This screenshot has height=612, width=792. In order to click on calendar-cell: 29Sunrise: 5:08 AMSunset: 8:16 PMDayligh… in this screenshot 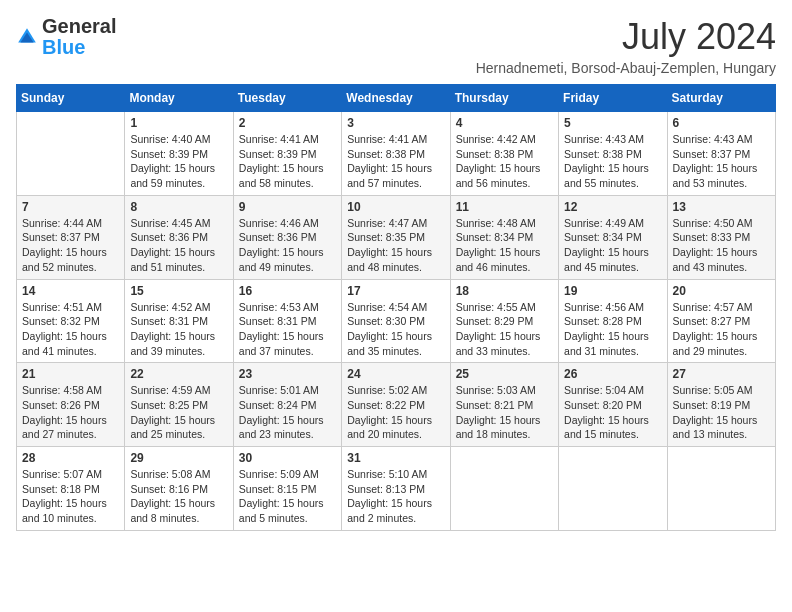, I will do `click(179, 489)`.